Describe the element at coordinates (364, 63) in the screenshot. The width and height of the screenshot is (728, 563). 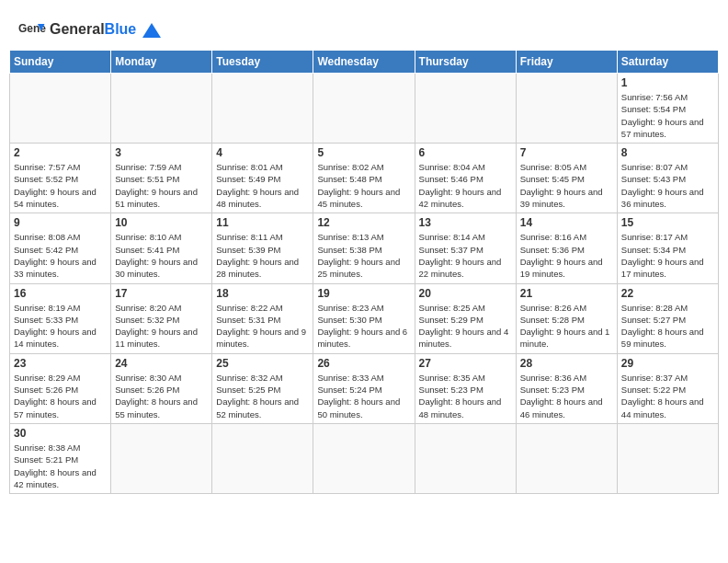
I see `day-header-wednesday: Wednesday` at that location.